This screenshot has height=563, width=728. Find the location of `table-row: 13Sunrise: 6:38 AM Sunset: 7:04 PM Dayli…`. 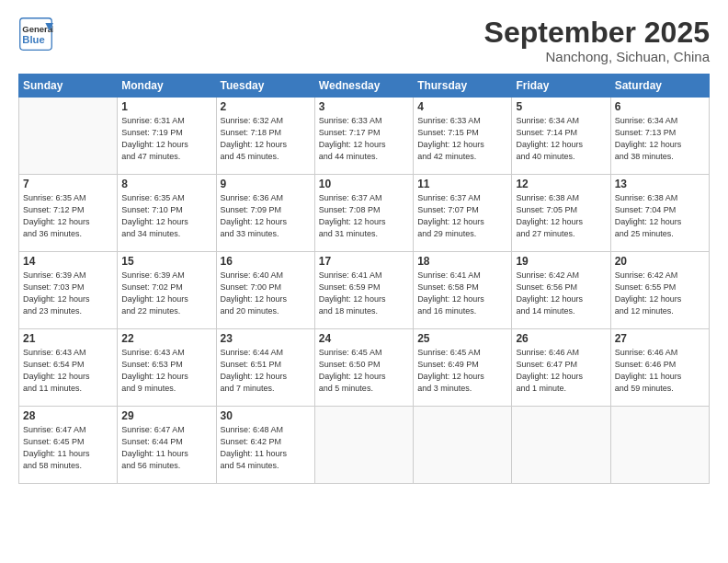

table-row: 13Sunrise: 6:38 AM Sunset: 7:04 PM Dayli… is located at coordinates (660, 213).